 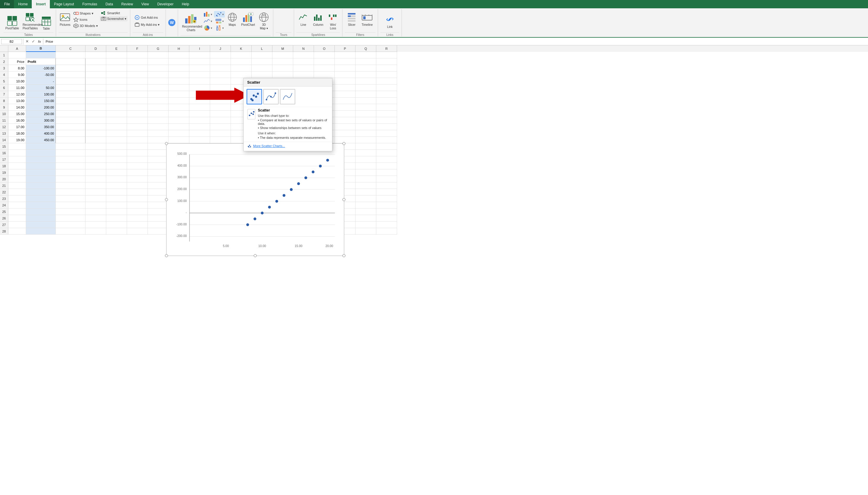 What do you see at coordinates (264, 21) in the screenshot?
I see `3d-map-button: 3D 3DMap ▾` at bounding box center [264, 21].